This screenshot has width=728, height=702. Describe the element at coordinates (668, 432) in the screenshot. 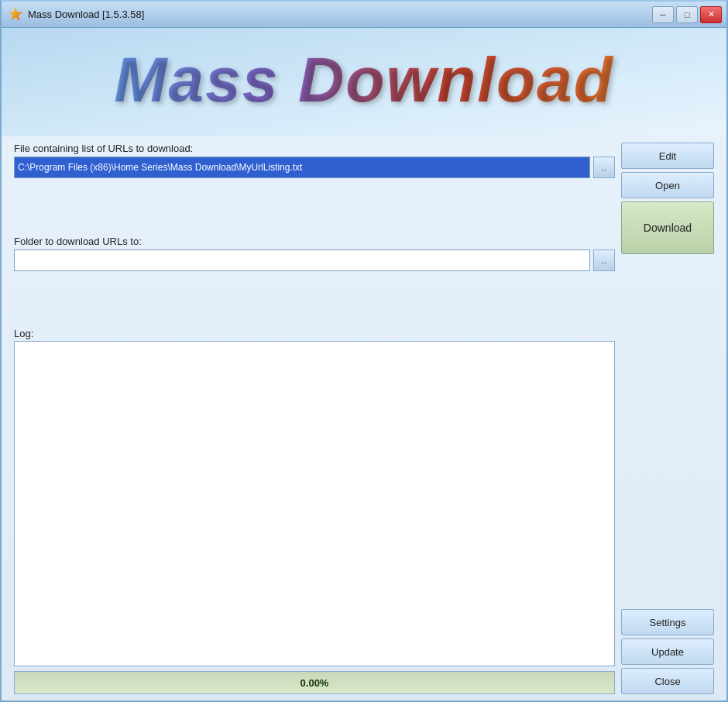

I see `spacer` at that location.